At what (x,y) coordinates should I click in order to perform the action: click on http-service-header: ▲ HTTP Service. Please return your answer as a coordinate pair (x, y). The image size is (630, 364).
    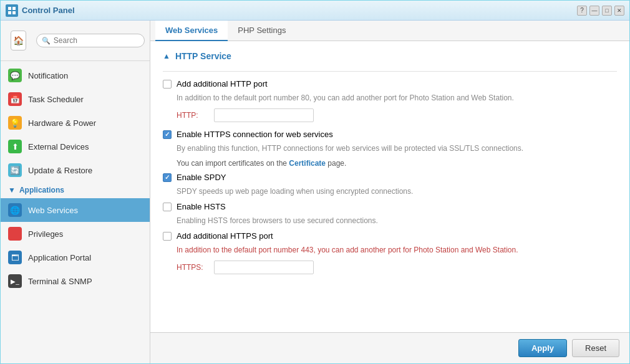
    Looking at the image, I should click on (390, 56).